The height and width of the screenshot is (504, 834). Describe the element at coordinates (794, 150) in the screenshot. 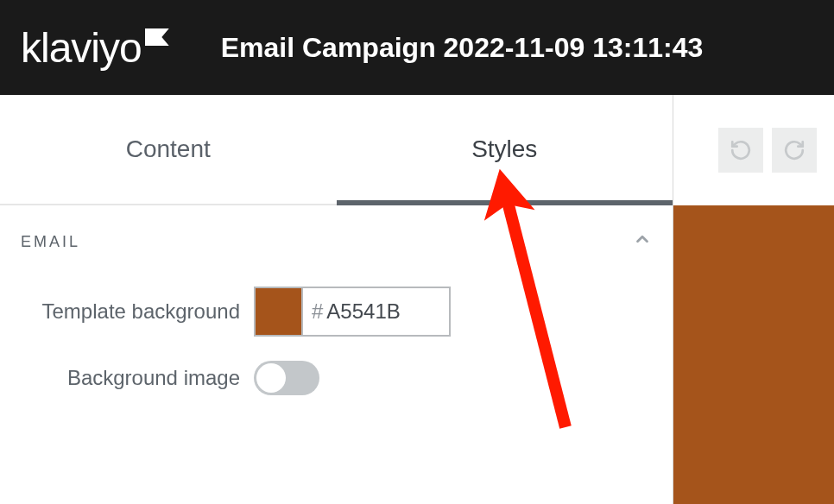

I see `redo-button` at that location.